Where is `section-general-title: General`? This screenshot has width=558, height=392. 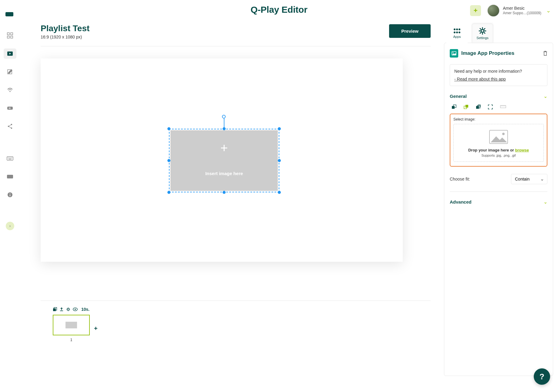
section-general-title: General is located at coordinates (458, 96).